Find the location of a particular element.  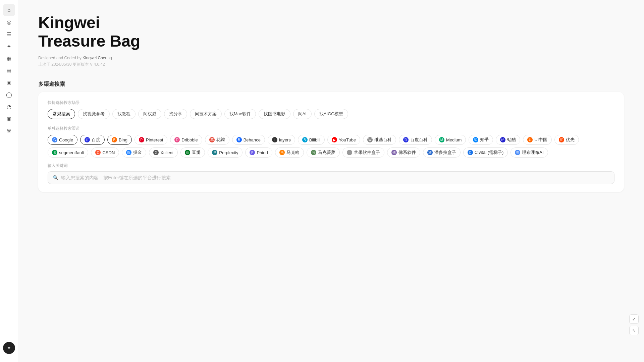

version-info: 上次于 2024/05/30 更新版本 V 4.0.42 is located at coordinates (331, 64).